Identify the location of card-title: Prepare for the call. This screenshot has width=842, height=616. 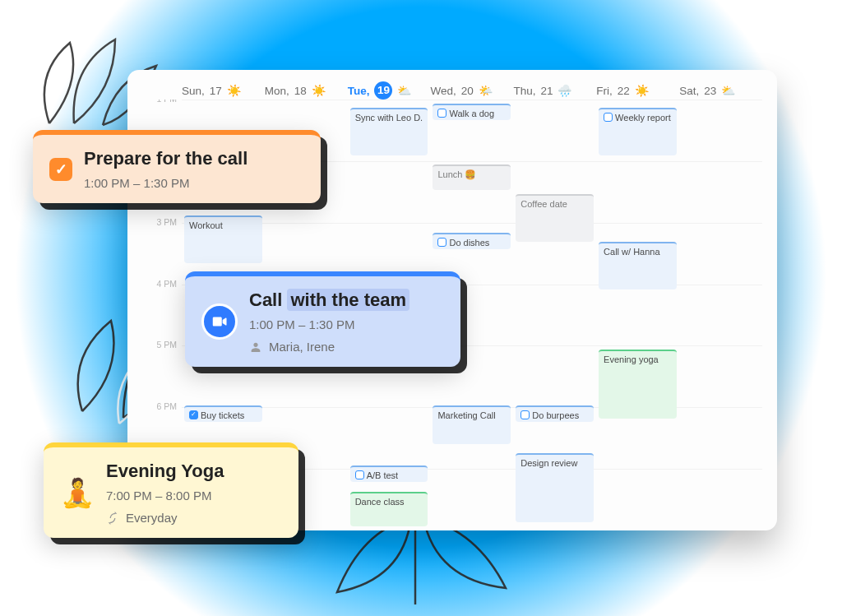
(166, 159).